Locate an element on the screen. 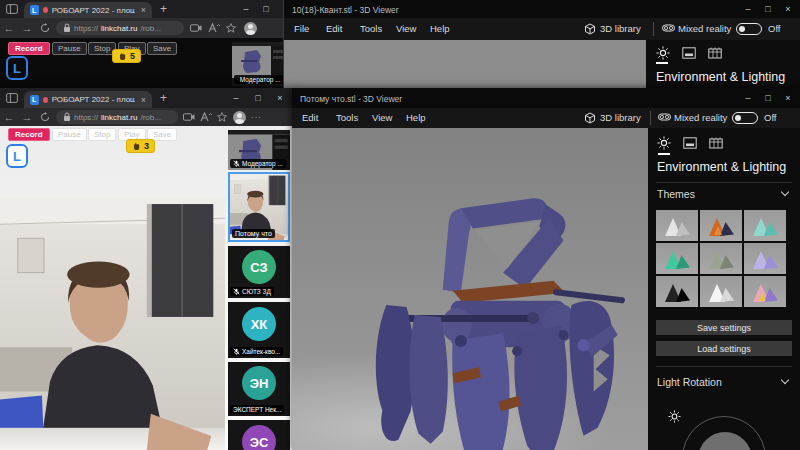 This screenshot has width=800, height=450. participant-tile-active: Потому что is located at coordinates (259, 207).